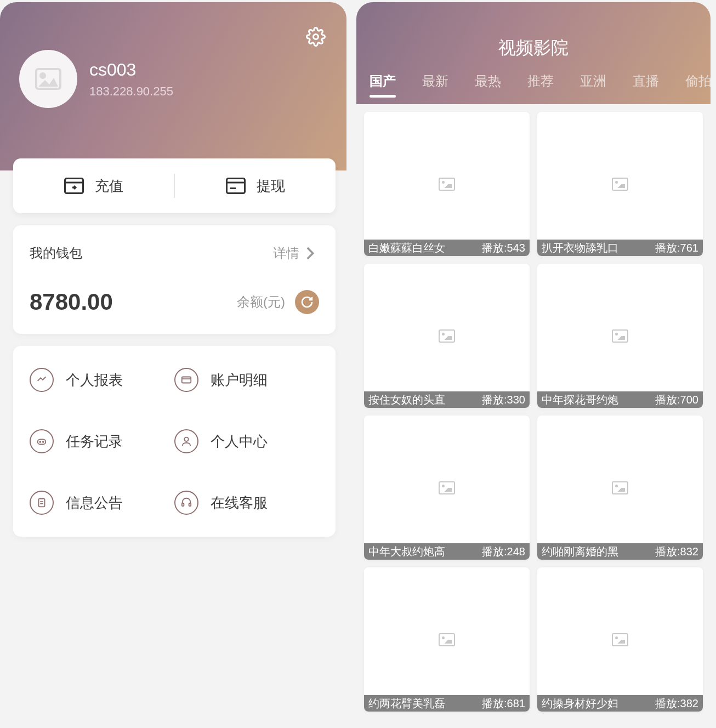 The width and height of the screenshot is (716, 728). I want to click on video-name: 约两花臂美乳磊, so click(425, 704).